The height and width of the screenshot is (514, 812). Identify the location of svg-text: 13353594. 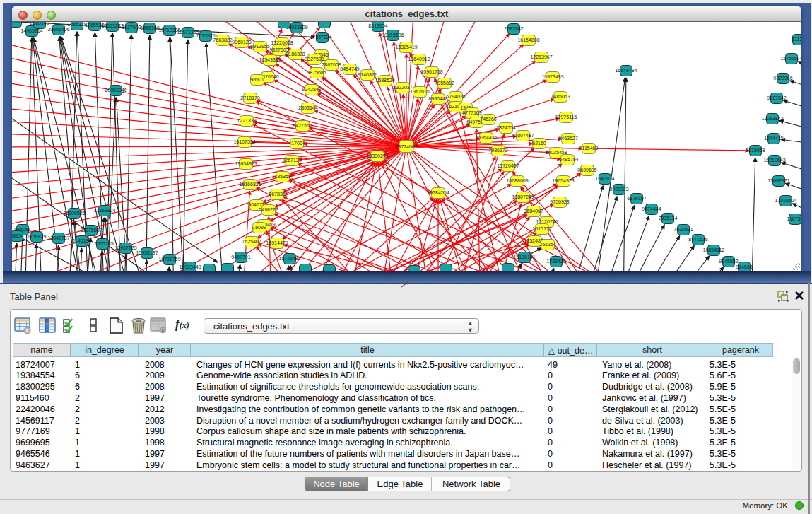
(283, 177).